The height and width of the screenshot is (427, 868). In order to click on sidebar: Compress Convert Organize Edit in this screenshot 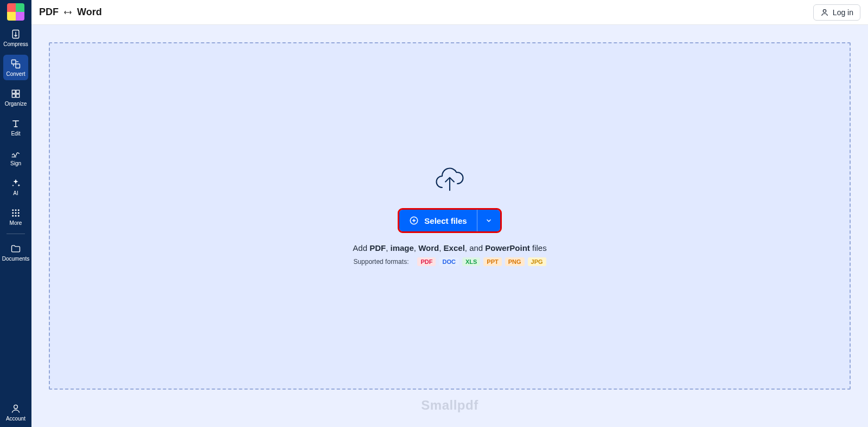, I will do `click(16, 214)`.